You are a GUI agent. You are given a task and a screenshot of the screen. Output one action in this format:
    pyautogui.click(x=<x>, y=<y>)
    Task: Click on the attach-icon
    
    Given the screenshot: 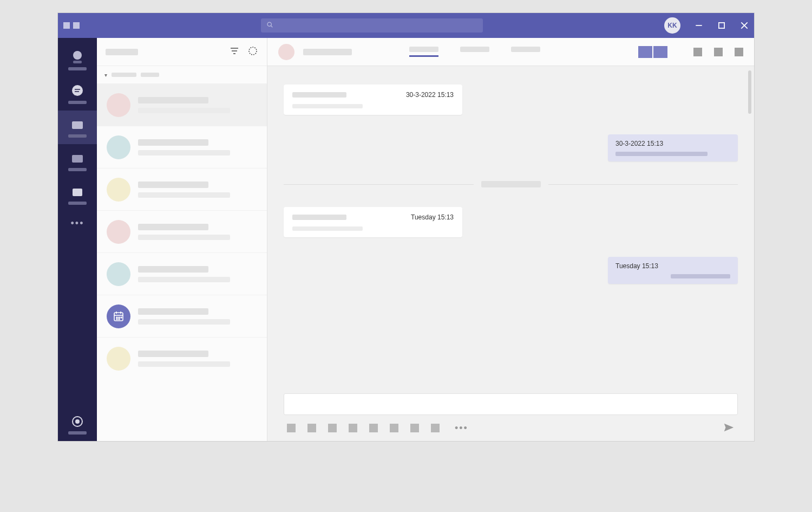 What is the action you would take?
    pyautogui.click(x=312, y=428)
    